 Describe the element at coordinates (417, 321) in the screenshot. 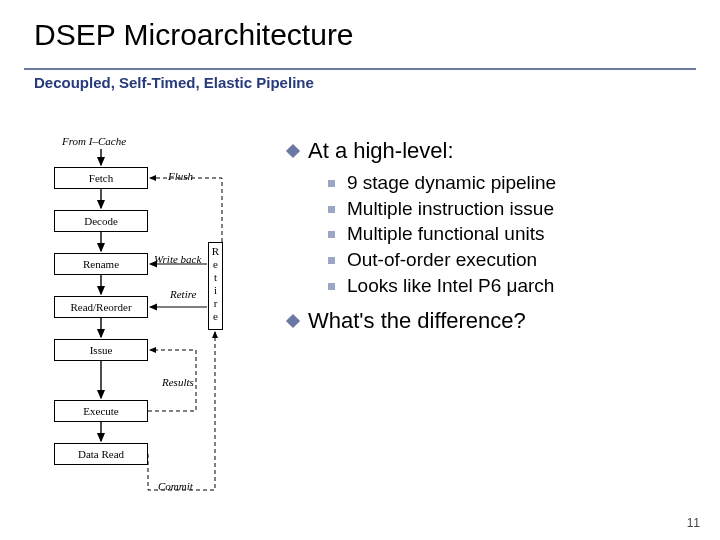

I see `heading-difference-text: What's the difference?` at that location.